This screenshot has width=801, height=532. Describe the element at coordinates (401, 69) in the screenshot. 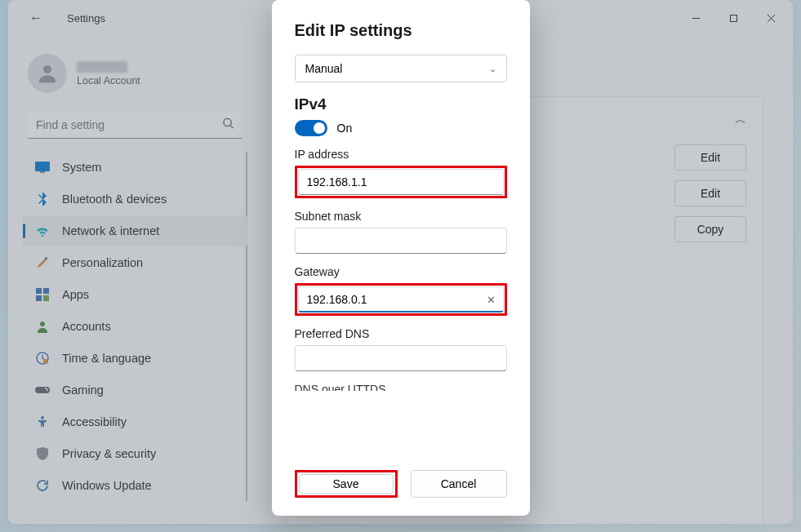

I see `ip-mode-select: Manual ⌄` at that location.